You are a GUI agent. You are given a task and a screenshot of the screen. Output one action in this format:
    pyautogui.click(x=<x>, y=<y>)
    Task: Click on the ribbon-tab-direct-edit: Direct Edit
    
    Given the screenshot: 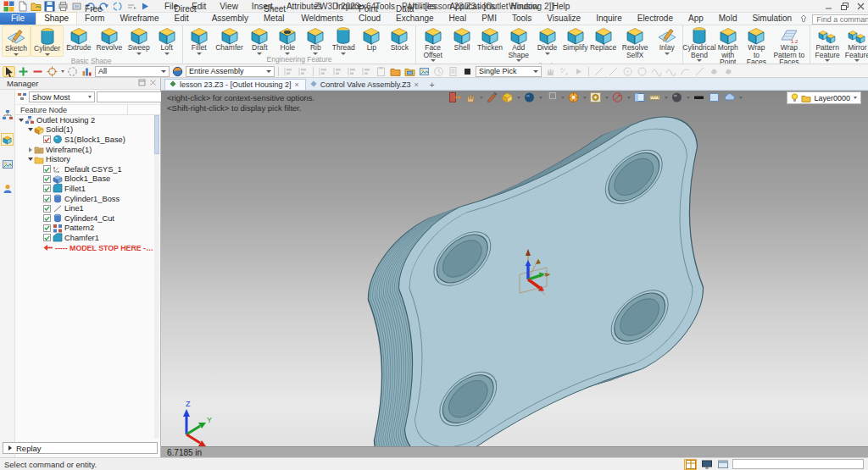 What is the action you would take?
    pyautogui.click(x=186, y=14)
    